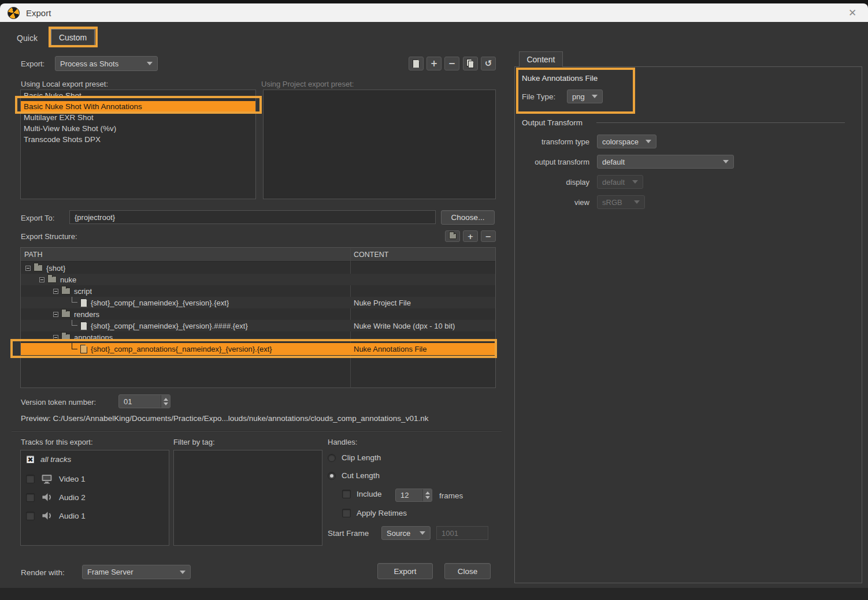 The image size is (868, 600). I want to click on export-to-label: Export To:, so click(38, 218).